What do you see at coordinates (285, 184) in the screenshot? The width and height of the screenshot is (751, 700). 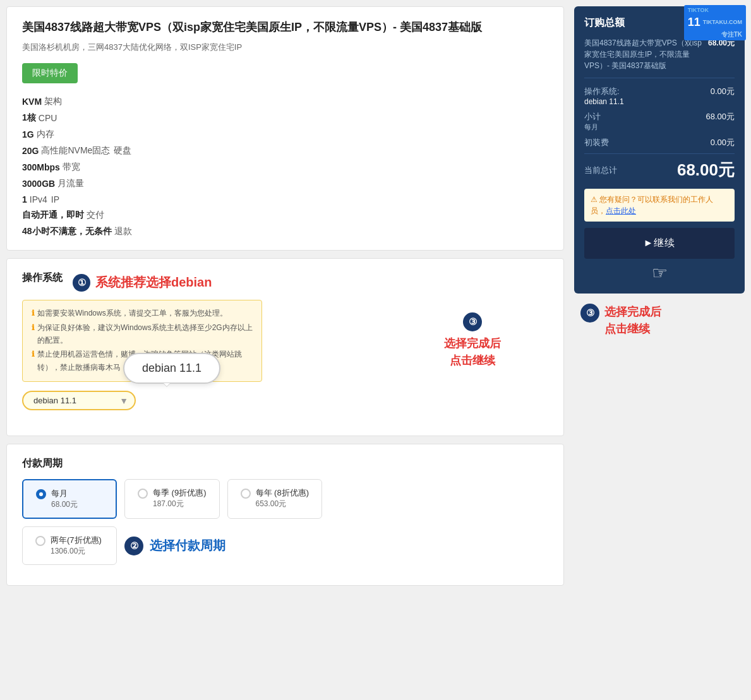 I see `spec-traffic: 3000GB 月流量` at bounding box center [285, 184].